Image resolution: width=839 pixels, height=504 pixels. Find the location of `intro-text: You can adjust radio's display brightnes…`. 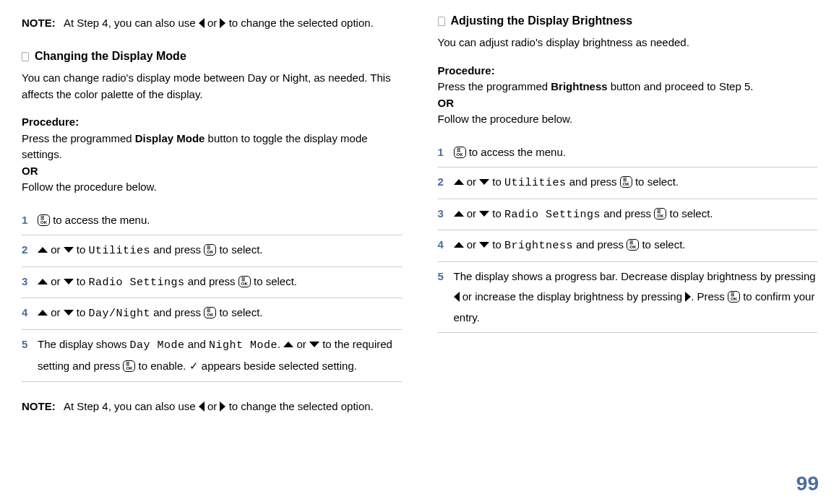

intro-text: You can adjust radio's display brightnes… is located at coordinates (628, 43).